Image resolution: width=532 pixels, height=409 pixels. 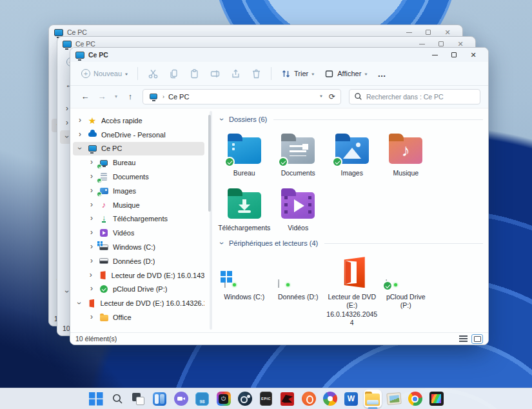 I want to click on item-tile-lecteur-de-dvd-e-16-0-14326-20454: Lecteur de DVD (E:) 16.0.14326.20454, so click(x=352, y=292).